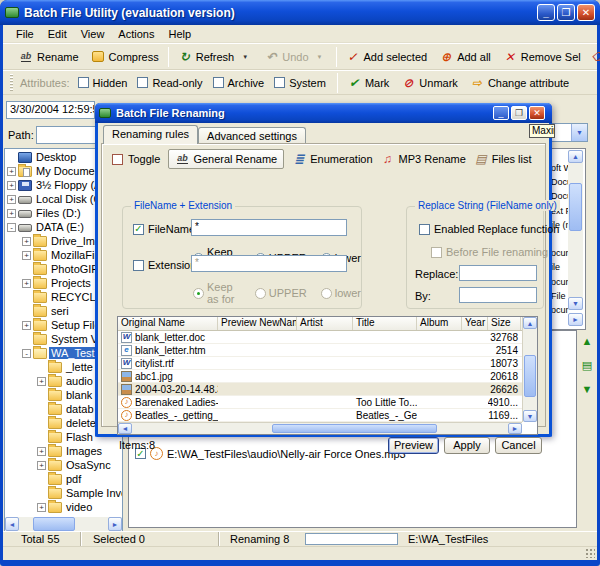 This screenshot has height=566, width=600. What do you see at coordinates (328, 364) in the screenshot?
I see `grid-row: citylist.rtf 18073` at bounding box center [328, 364].